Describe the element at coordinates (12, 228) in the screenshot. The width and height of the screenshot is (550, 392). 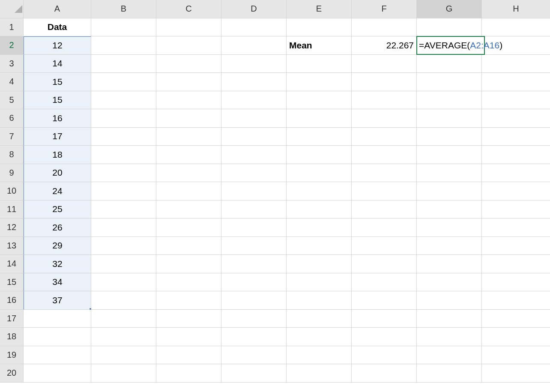
I see `row-header-12: 12` at that location.